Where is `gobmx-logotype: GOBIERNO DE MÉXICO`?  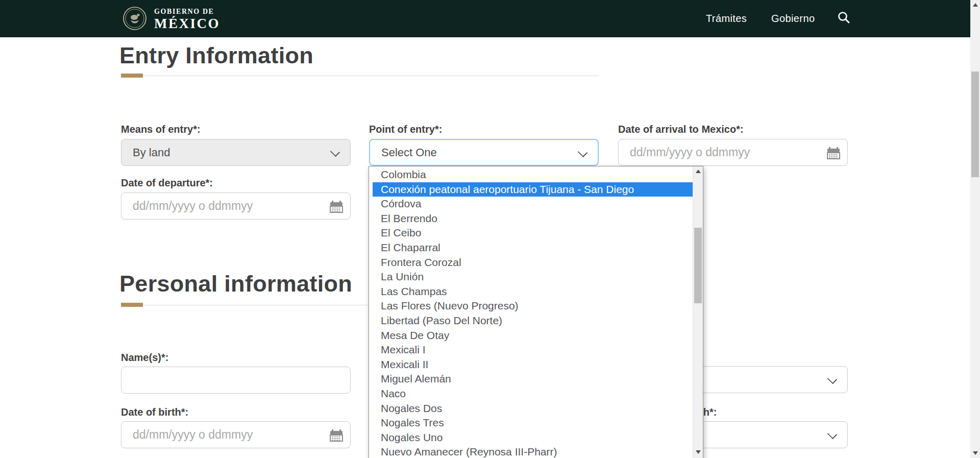 gobmx-logotype: GOBIERNO DE MÉXICO is located at coordinates (187, 19).